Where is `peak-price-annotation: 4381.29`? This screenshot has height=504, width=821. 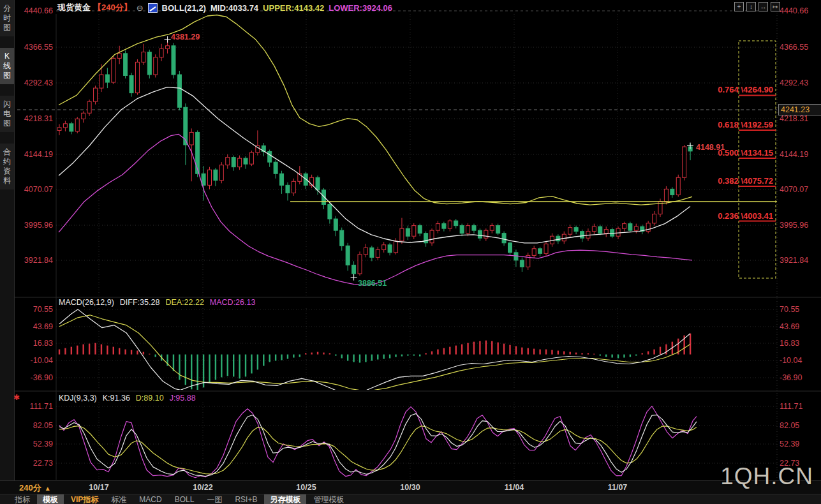
peak-price-annotation: 4381.29 is located at coordinates (185, 37).